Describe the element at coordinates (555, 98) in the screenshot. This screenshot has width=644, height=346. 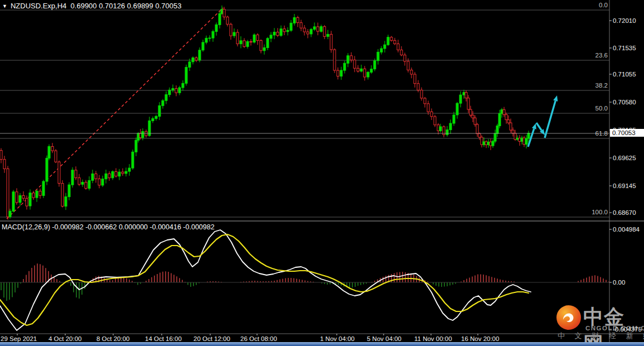
I see `forecast-arrow-head` at that location.